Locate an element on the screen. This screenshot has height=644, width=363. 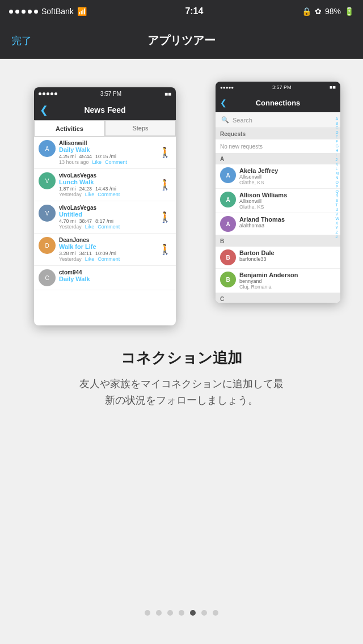
bluetooth-icon: ✿ is located at coordinates (318, 11).